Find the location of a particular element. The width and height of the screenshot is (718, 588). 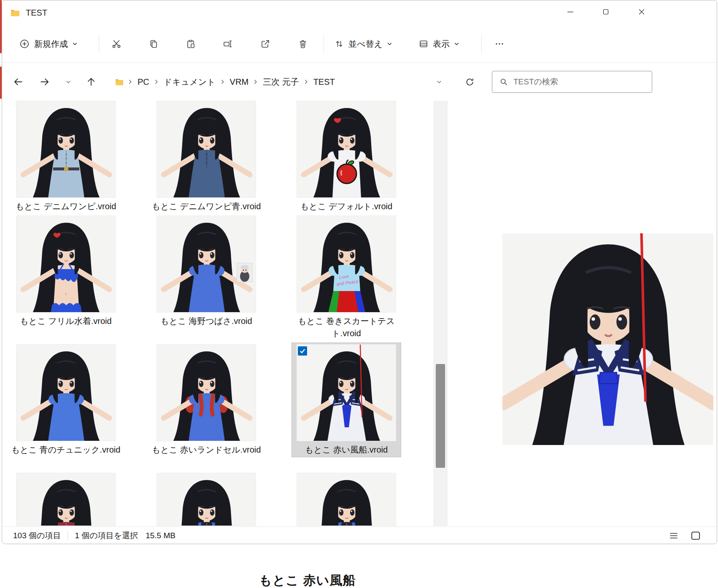

scrollbar is located at coordinates (440, 313).